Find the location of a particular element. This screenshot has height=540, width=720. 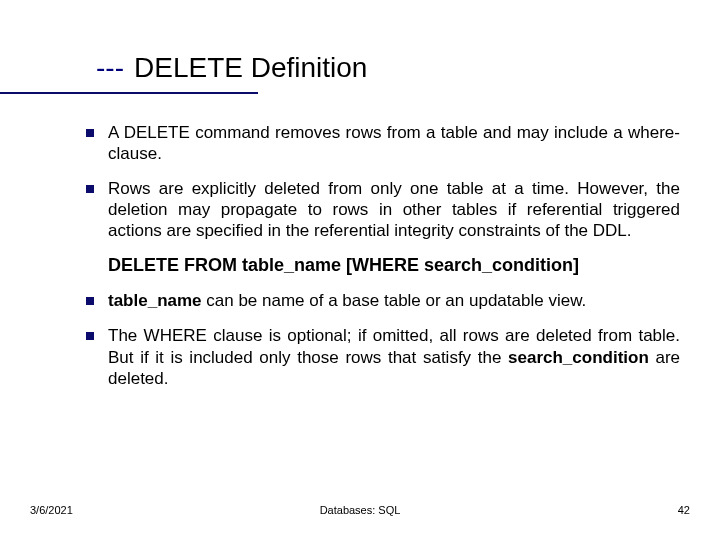

title-text: DELETE Definition is located at coordinates (250, 68).